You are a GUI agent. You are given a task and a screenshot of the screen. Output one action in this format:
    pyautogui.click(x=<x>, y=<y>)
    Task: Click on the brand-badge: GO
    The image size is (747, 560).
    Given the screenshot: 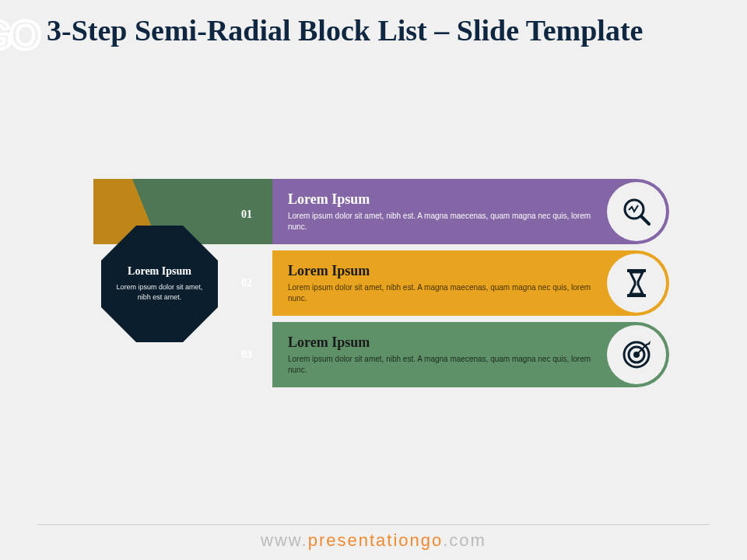 What is the action you would take?
    pyautogui.click(x=19, y=35)
    